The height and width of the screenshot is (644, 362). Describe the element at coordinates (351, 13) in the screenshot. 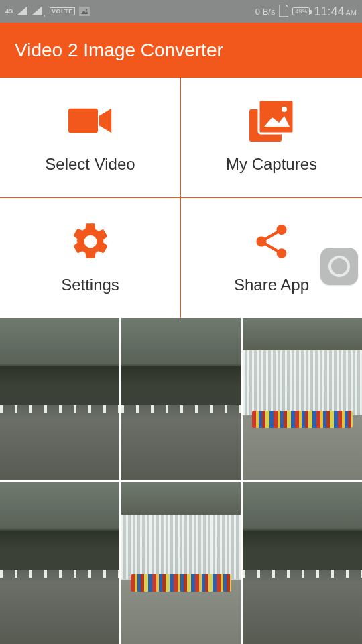

I see `clock-ampm: AM` at that location.